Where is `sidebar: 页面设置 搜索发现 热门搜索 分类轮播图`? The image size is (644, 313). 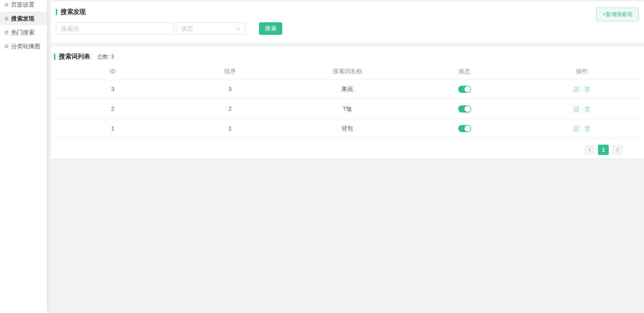 sidebar: 页面设置 搜索发现 热门搜索 分类轮播图 is located at coordinates (23, 156).